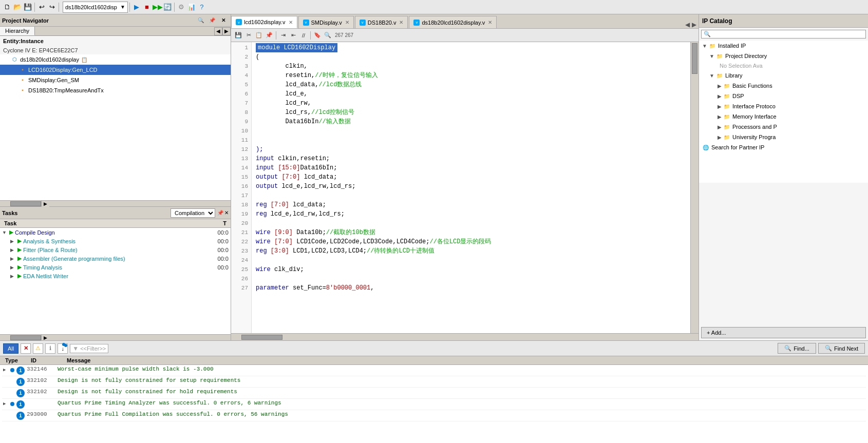  I want to click on tree-item-ds18b20: ▪ DS18B20:TmpMeasureAndTx, so click(115, 90).